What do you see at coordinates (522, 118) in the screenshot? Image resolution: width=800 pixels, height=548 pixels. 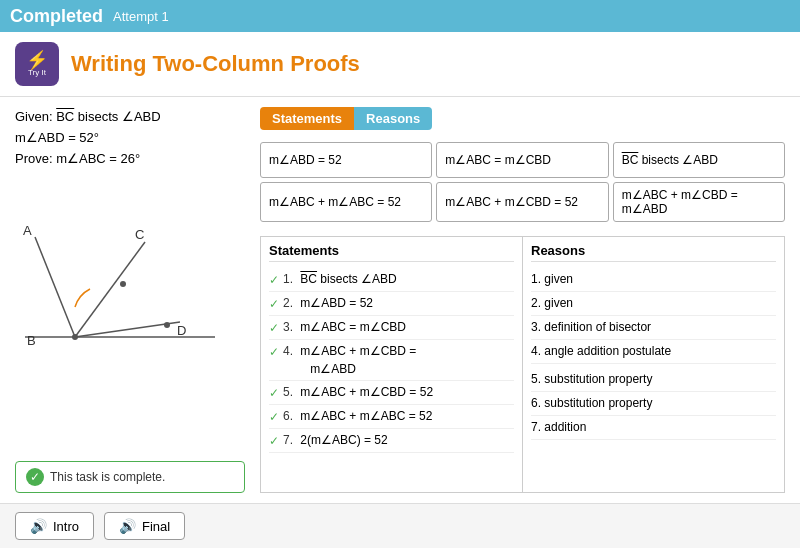 I see `tab-buttons: Statements Reasons` at bounding box center [522, 118].